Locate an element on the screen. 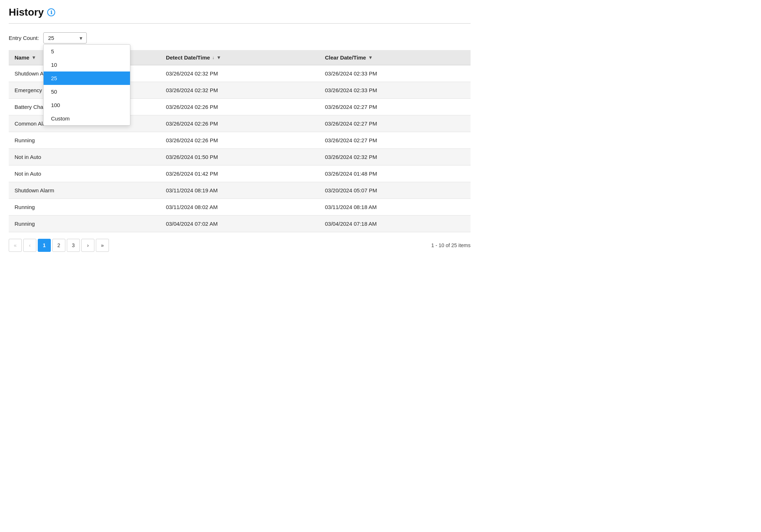 This screenshot has height=532, width=761. info-icon: ℹ is located at coordinates (51, 12).